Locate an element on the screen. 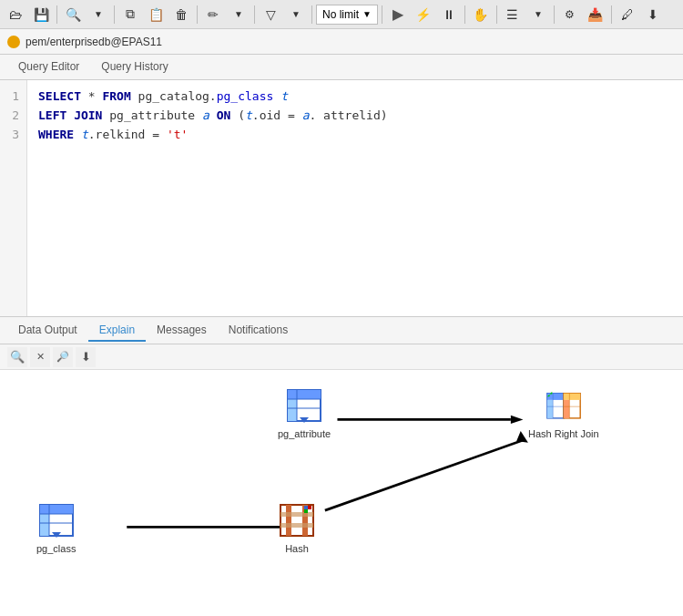 This screenshot has width=683, height=616. filter-btn: ▽ is located at coordinates (270, 15).